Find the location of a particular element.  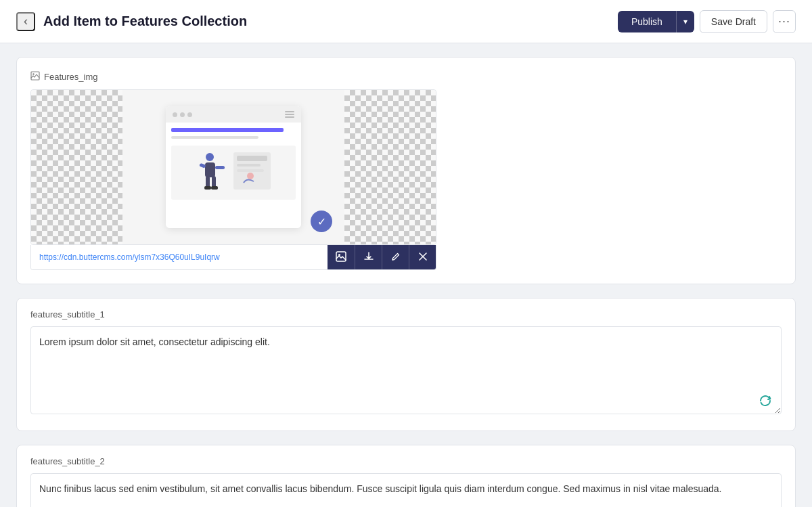

save-draft-button: Save Draft is located at coordinates (734, 22).